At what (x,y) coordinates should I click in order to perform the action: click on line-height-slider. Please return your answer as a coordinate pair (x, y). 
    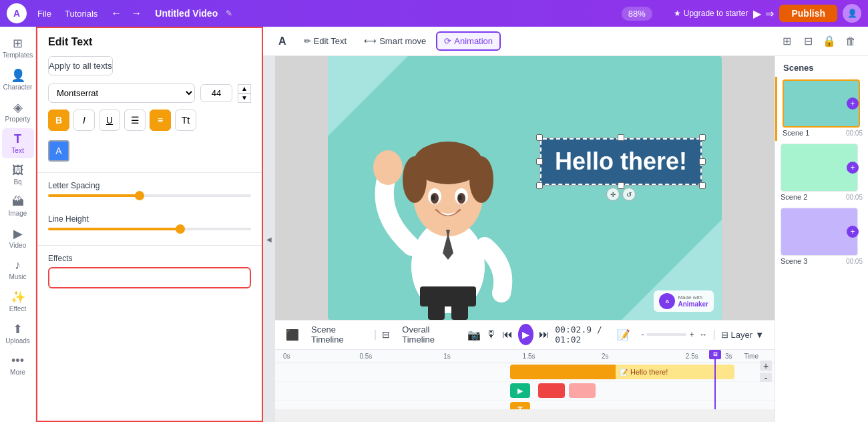
    Looking at the image, I should click on (150, 232).